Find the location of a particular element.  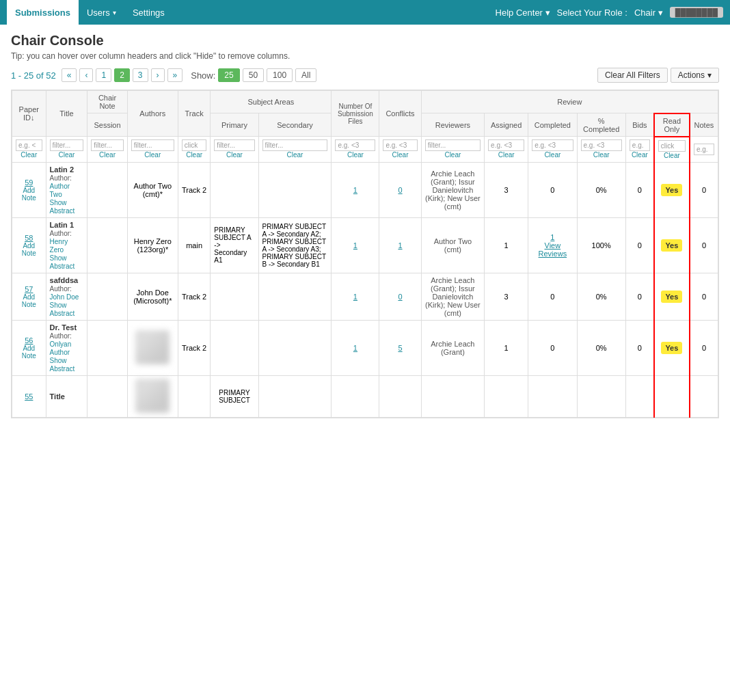

show-abstract-59: Show Abstract is located at coordinates (63, 206).